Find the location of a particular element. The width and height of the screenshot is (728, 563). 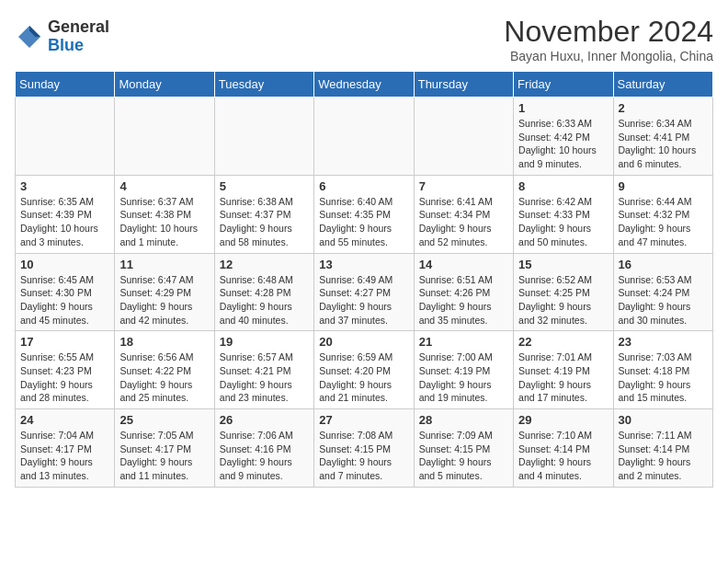

day-info: Sunrise: 6:41 AMSunset: 4:34 PMDaylight:… is located at coordinates (463, 223).